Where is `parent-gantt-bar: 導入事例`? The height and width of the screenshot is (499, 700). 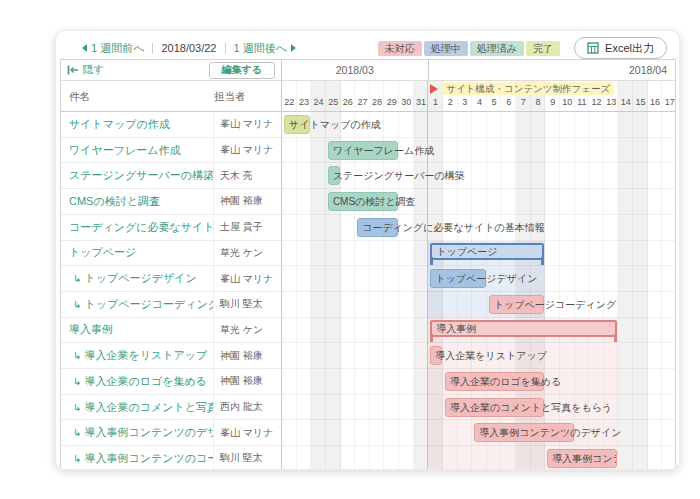
parent-gantt-bar: 導入事例 is located at coordinates (524, 328).